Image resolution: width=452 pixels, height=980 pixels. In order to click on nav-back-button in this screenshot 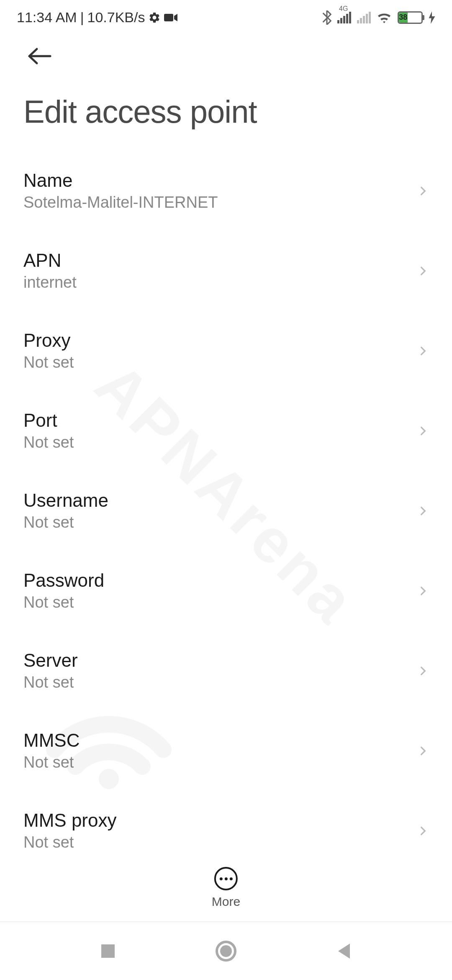, I will do `click(344, 951)`.